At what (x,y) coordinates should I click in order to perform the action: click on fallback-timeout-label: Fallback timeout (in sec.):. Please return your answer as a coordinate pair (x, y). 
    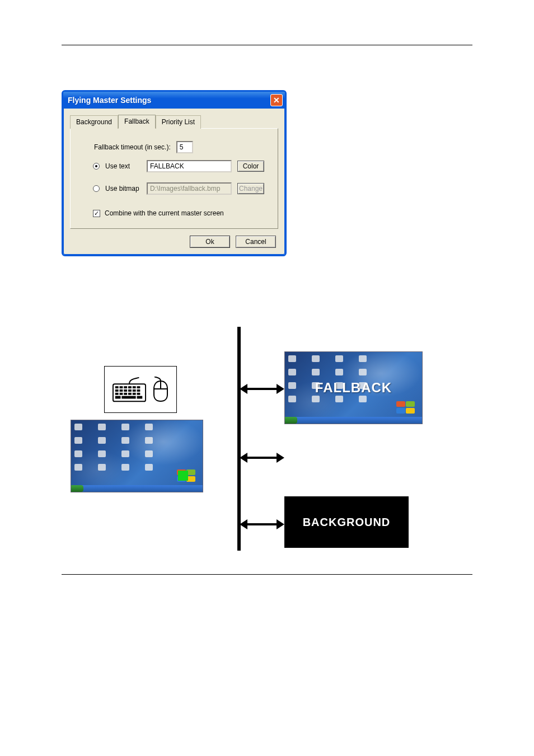
    Looking at the image, I should click on (132, 147).